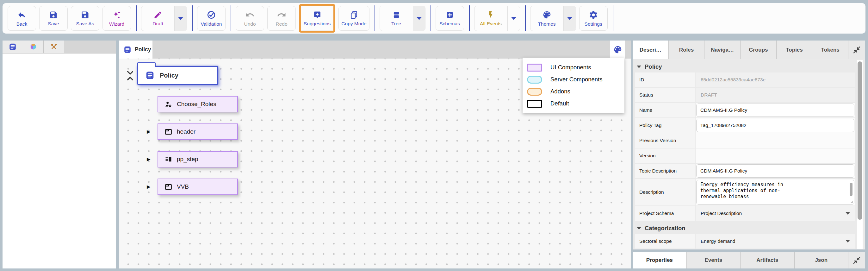 The height and width of the screenshot is (271, 868). Describe the element at coordinates (547, 18) in the screenshot. I see `themes-button-main: Themes` at that location.